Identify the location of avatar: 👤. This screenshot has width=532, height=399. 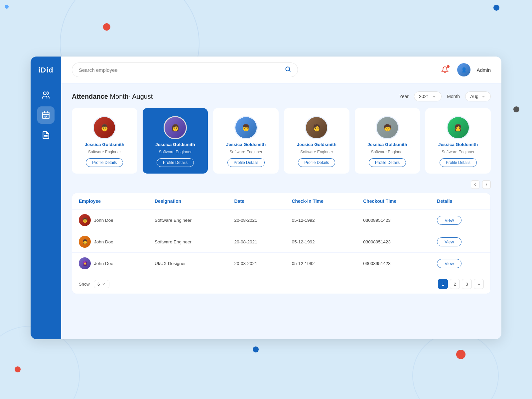
(464, 70).